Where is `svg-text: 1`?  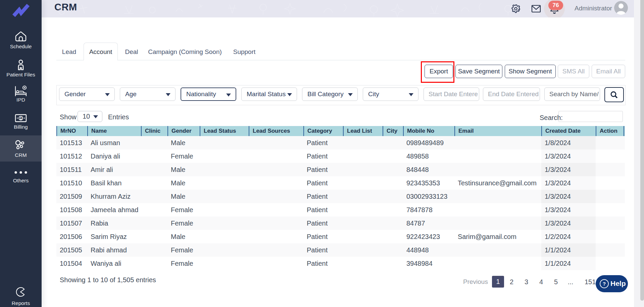 svg-text: 1 is located at coordinates (21, 118).